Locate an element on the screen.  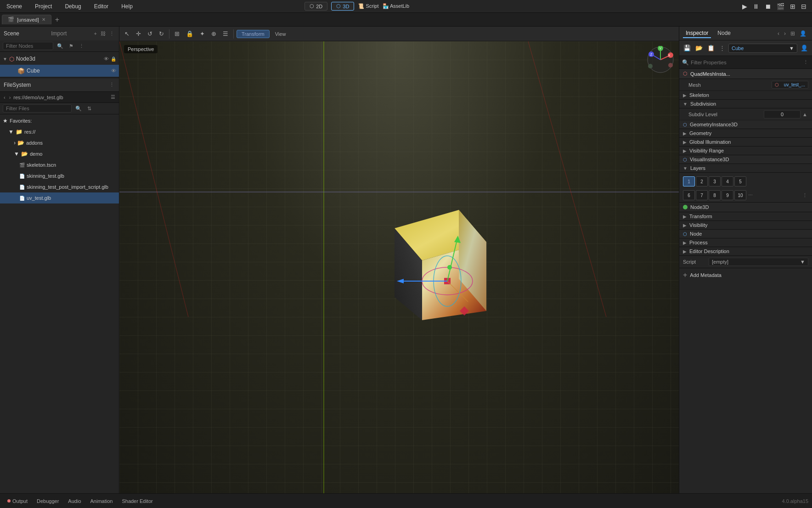
vp-select-tool: ↖ is located at coordinates (127, 34).